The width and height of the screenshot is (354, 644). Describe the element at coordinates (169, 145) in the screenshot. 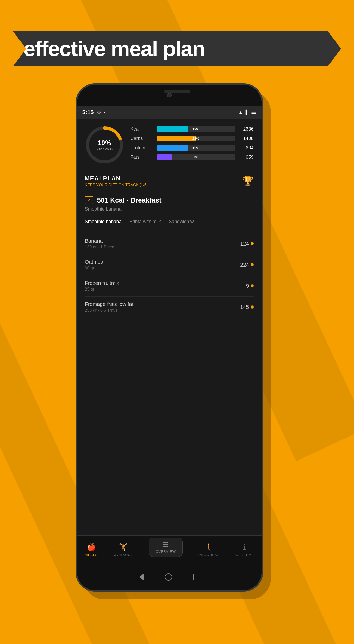

I see `stats-section: 19% 502 / 2636 Kcal 19% 2636` at that location.